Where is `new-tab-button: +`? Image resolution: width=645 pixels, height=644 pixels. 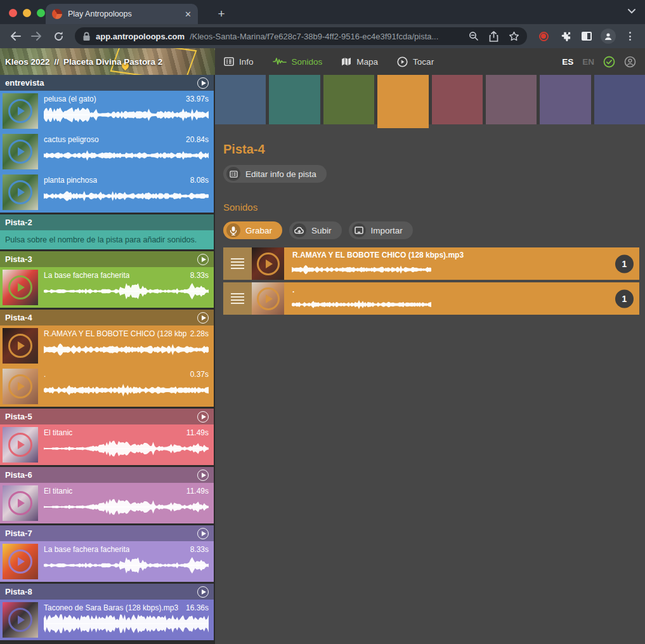 new-tab-button: + is located at coordinates (221, 14).